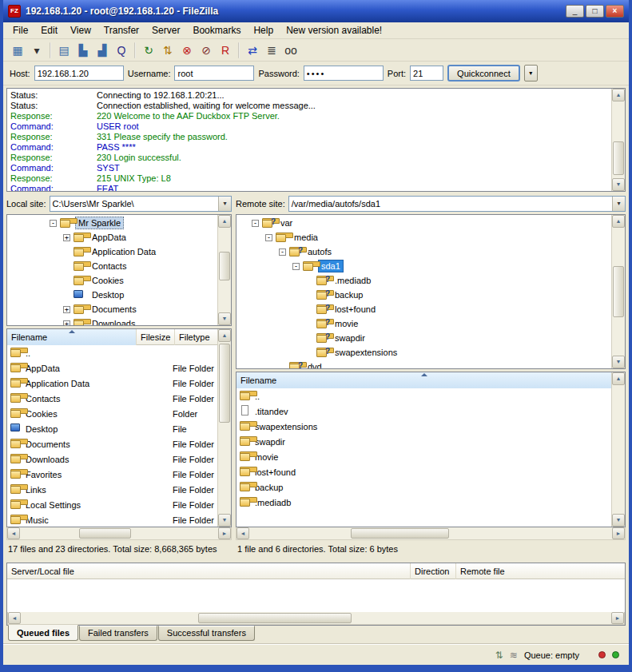 This screenshot has width=632, height=672. What do you see at coordinates (197, 337) in the screenshot?
I see `column-header-filetype: Filetype` at bounding box center [197, 337].